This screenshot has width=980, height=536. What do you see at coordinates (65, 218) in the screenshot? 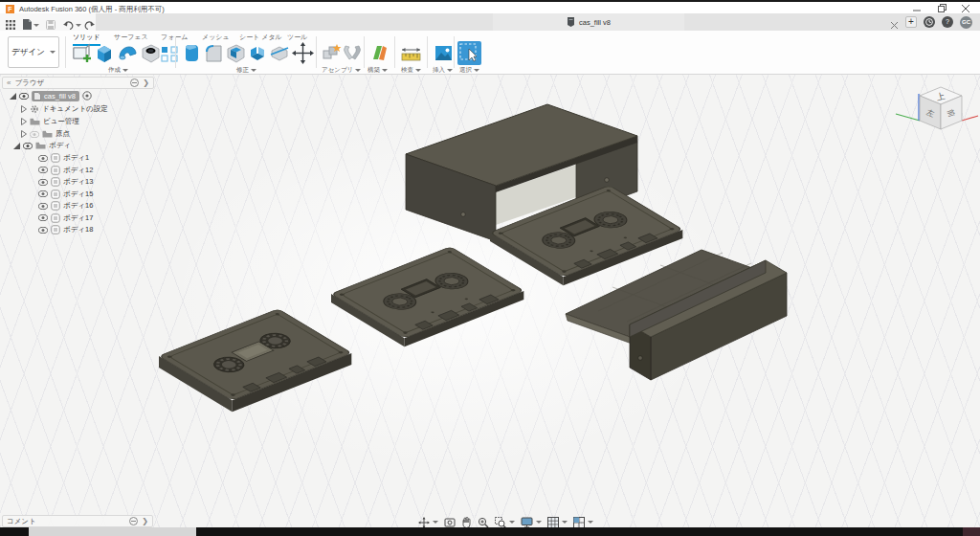
I see `browser-body-row: ボディ17` at bounding box center [65, 218].